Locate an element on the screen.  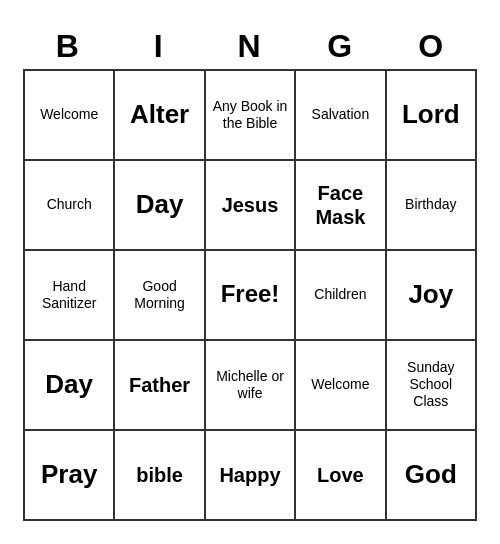
cell-text-24: God is located at coordinates (431, 474).